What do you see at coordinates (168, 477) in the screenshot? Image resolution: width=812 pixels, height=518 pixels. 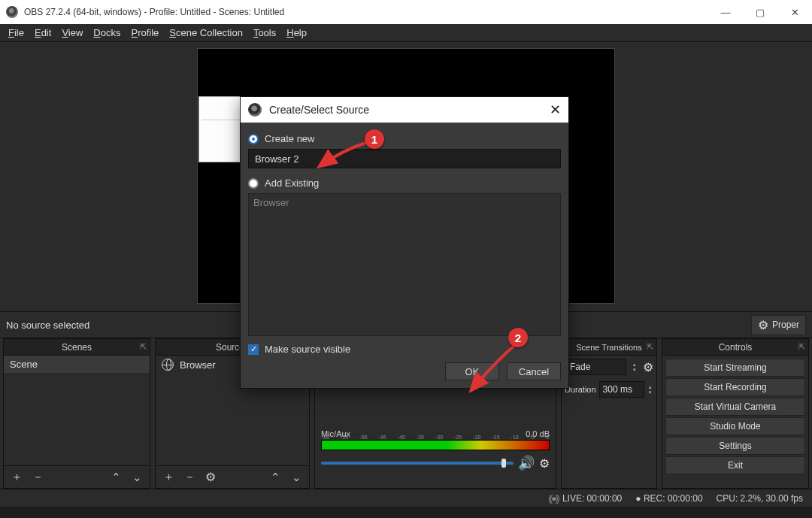 I see `add-source-button: ＋` at bounding box center [168, 477].